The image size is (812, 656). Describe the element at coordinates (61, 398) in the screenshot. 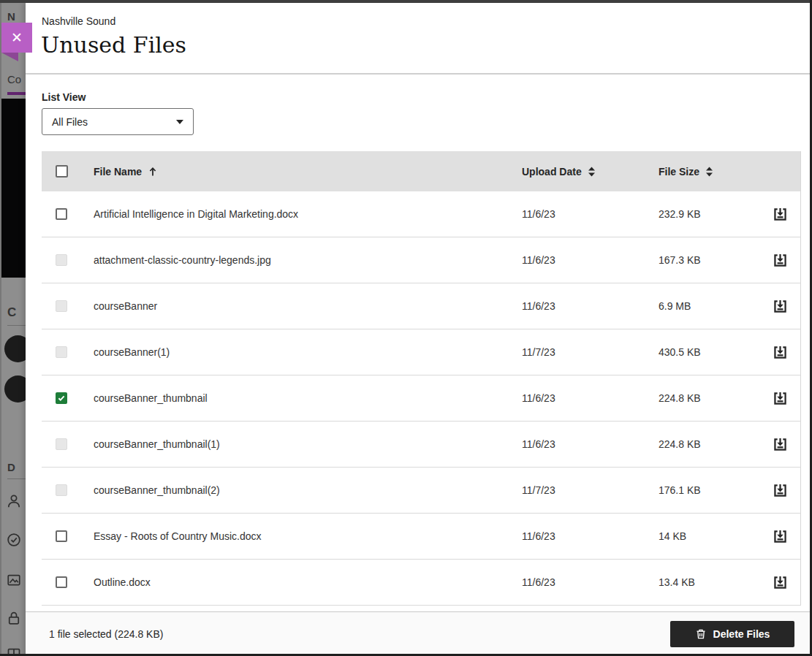

I see `checkmark-icon` at that location.